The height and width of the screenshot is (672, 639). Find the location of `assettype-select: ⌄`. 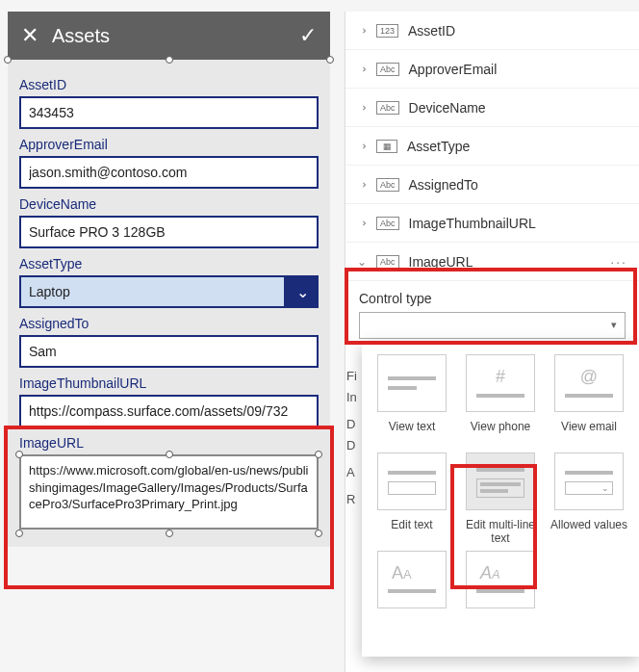

assettype-select: ⌄ is located at coordinates (169, 292).